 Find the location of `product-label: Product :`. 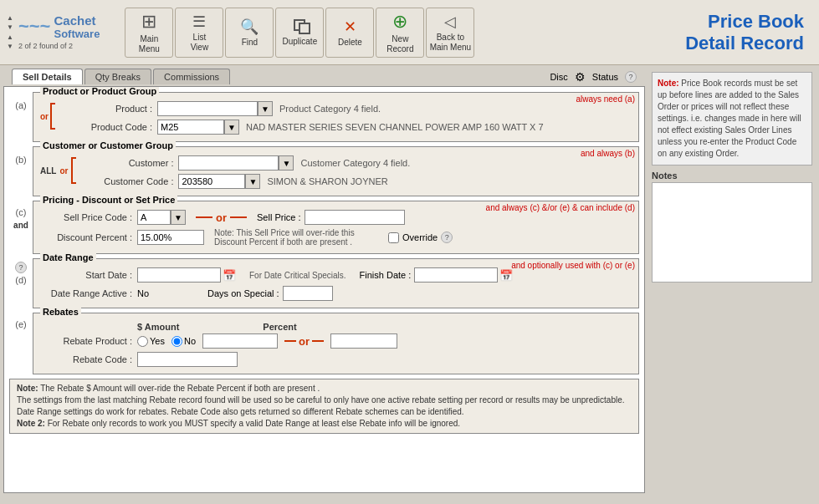

product-label: Product : is located at coordinates (106, 109).